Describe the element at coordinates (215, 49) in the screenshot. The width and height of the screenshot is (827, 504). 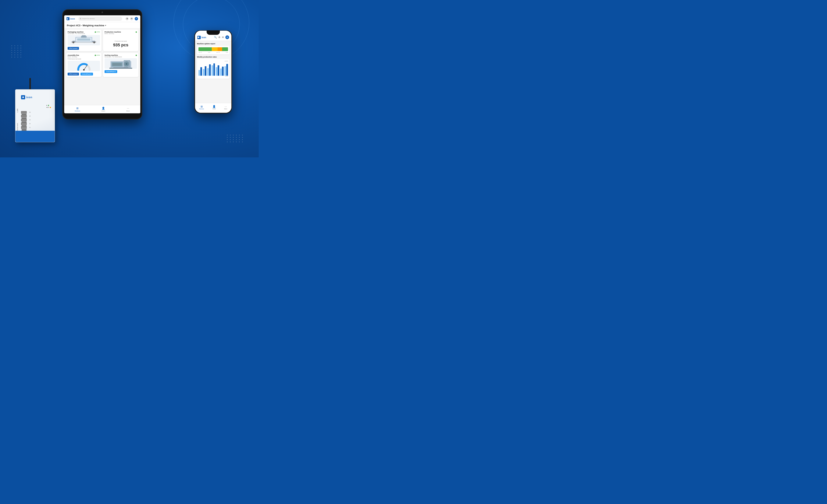
I see `uptime-yellow` at that location.